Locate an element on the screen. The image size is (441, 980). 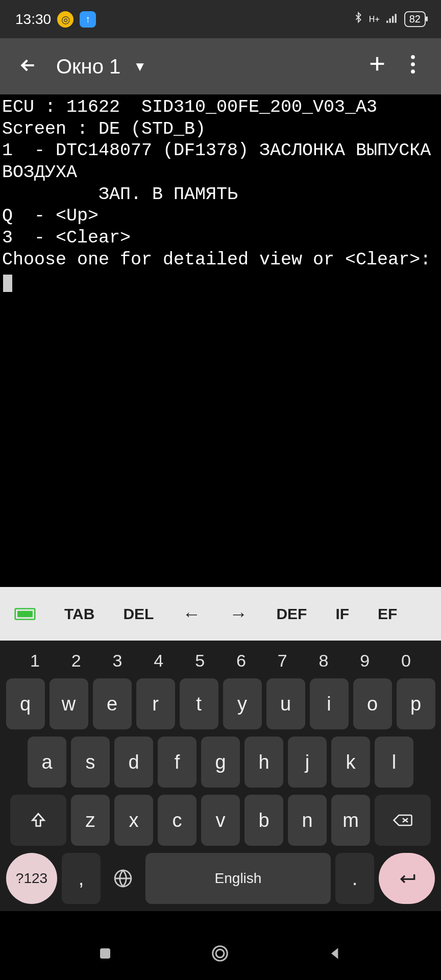
add-button is located at coordinates (377, 66).